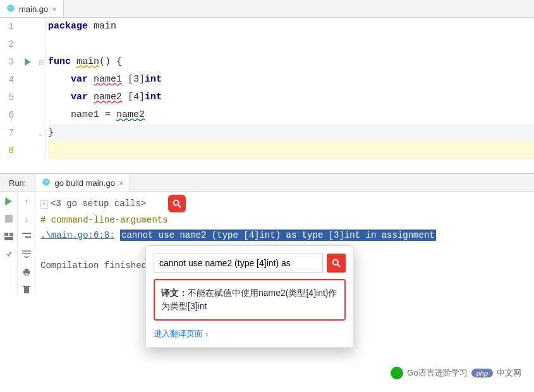  I want to click on fold-open-icon: ⊟, so click(40, 62).